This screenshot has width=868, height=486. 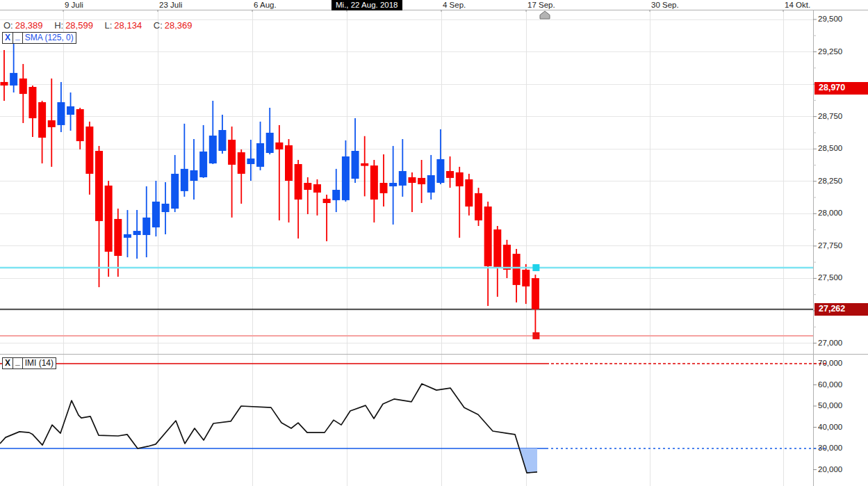 I want to click on oversold-fill-area, so click(x=528, y=460).